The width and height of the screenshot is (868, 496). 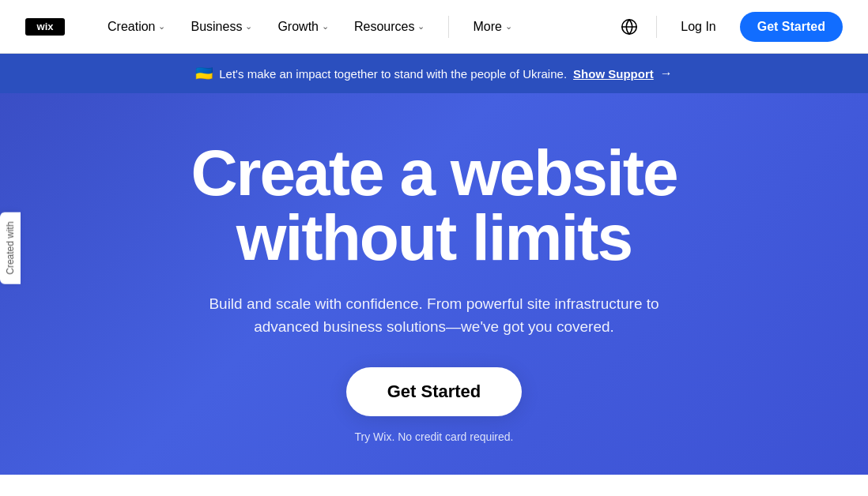 I want to click on resources-label: Resources, so click(x=384, y=27).